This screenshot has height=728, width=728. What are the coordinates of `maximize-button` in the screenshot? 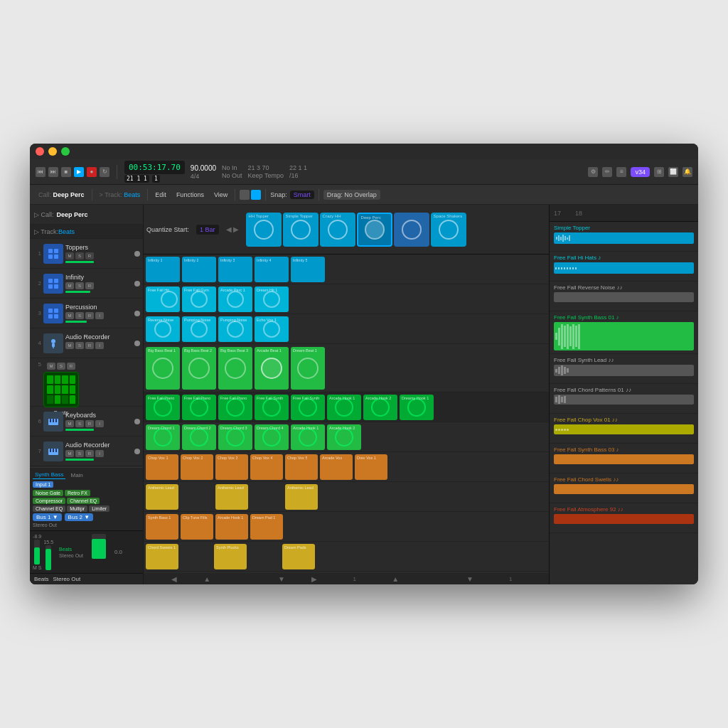 It's located at (65, 151).